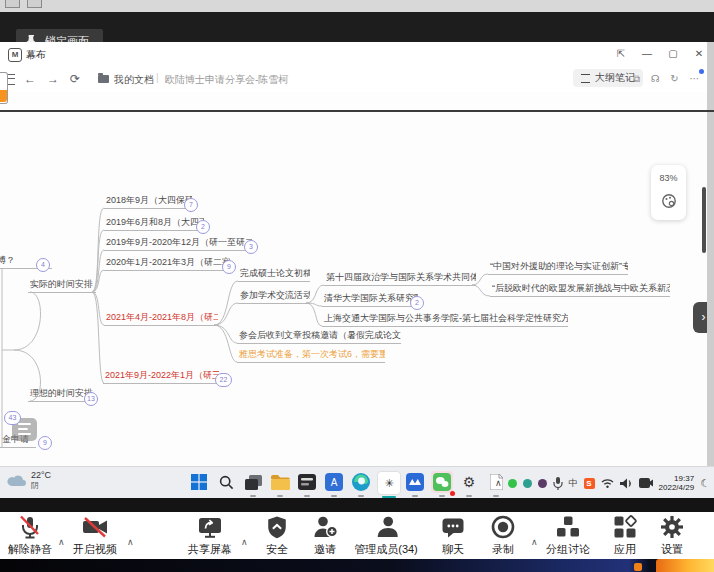 Image resolution: width=714 pixels, height=572 pixels. I want to click on tray-wechat-icon, so click(512, 484).